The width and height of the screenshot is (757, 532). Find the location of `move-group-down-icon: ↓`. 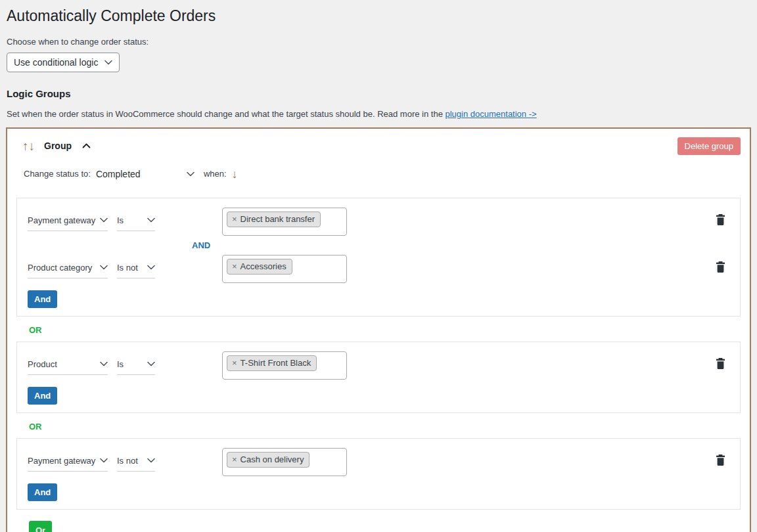

move-group-down-icon: ↓ is located at coordinates (32, 146).